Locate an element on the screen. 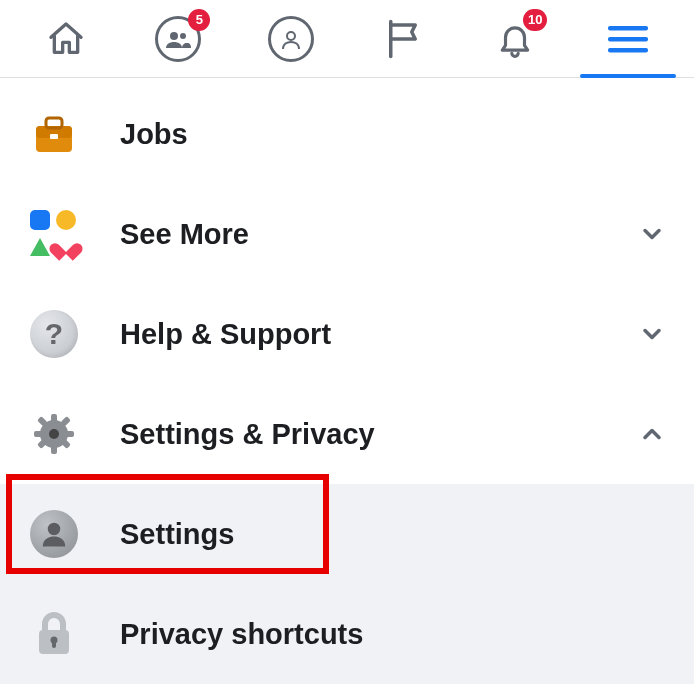  hamburger-icon is located at coordinates (628, 39).